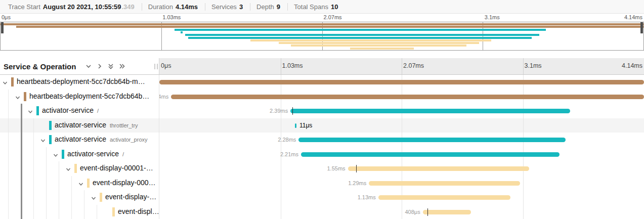 This screenshot has width=644, height=219. I want to click on minimap-gap, so click(322, 55).